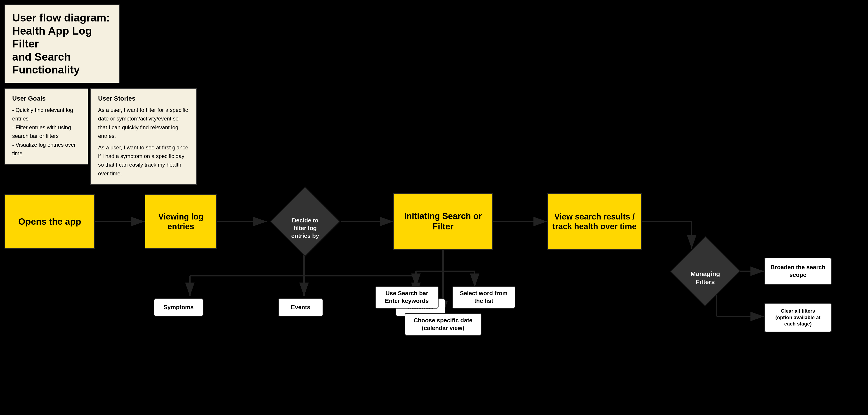 The image size is (868, 415). What do you see at coordinates (443, 222) in the screenshot?
I see `initiating-search-box: Initiating Search or Filter` at bounding box center [443, 222].